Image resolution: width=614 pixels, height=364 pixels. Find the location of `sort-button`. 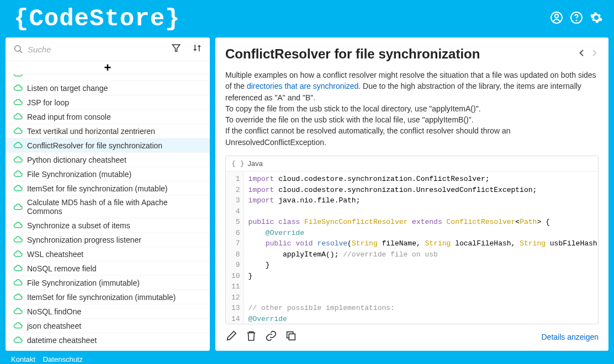

sort-button is located at coordinates (197, 49).